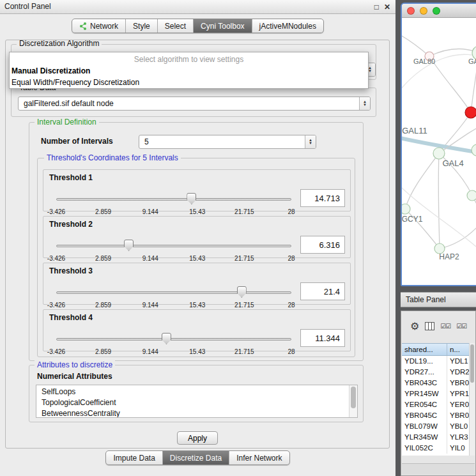  What do you see at coordinates (439, 11) in the screenshot?
I see `network-window-titlebar` at bounding box center [439, 11].